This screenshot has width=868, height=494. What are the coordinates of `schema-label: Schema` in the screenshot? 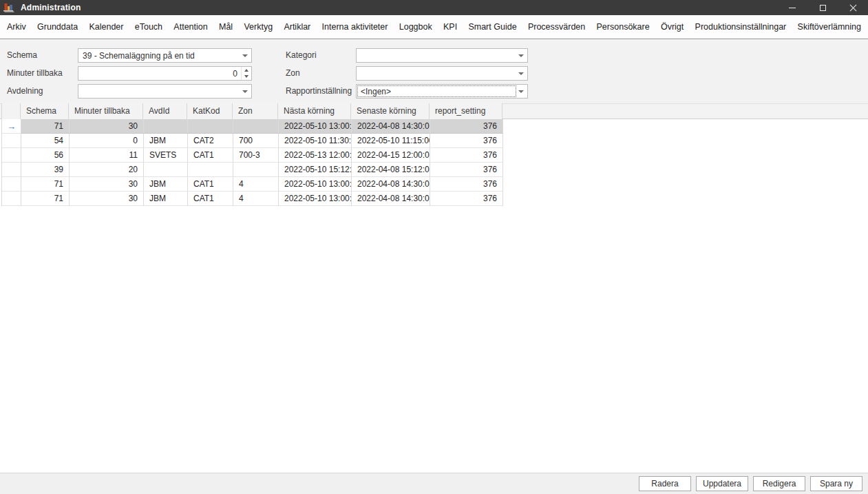 It's located at (22, 55).